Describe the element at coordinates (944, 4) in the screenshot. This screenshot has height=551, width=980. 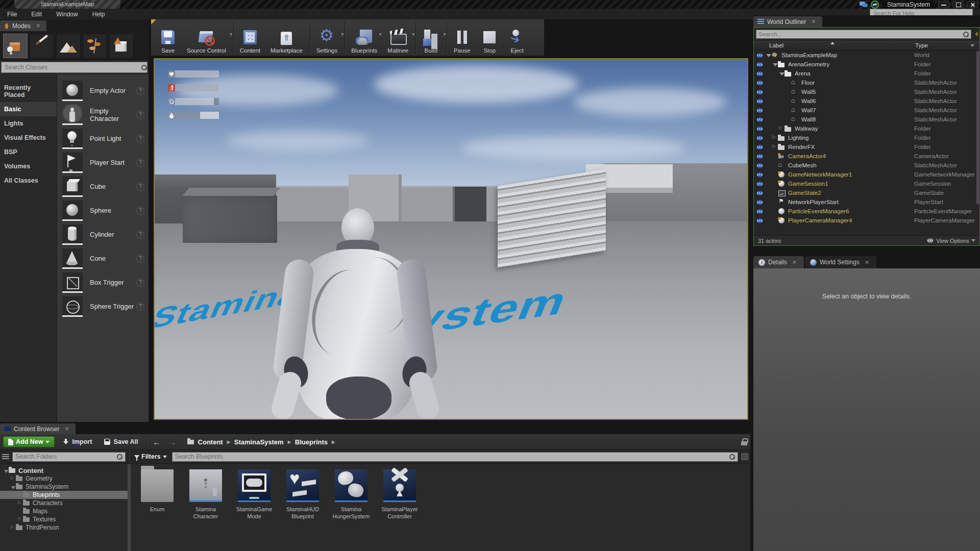
I see `minimize-button` at that location.